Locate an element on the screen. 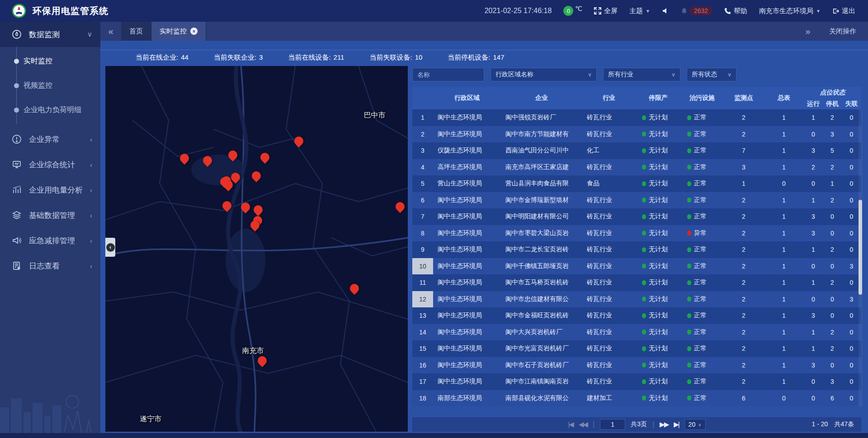 The width and height of the screenshot is (868, 438). close-operations-button: 关闭操作 is located at coordinates (843, 32).